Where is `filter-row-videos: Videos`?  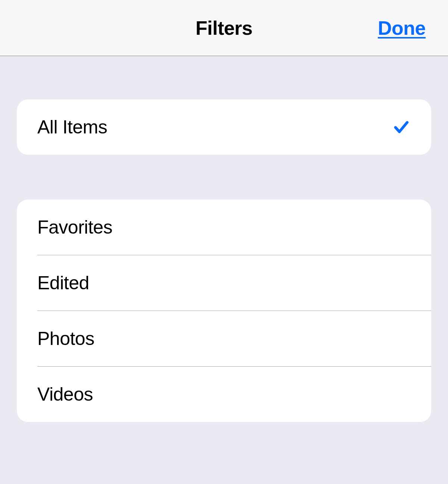
filter-row-videos: Videos is located at coordinates (224, 394).